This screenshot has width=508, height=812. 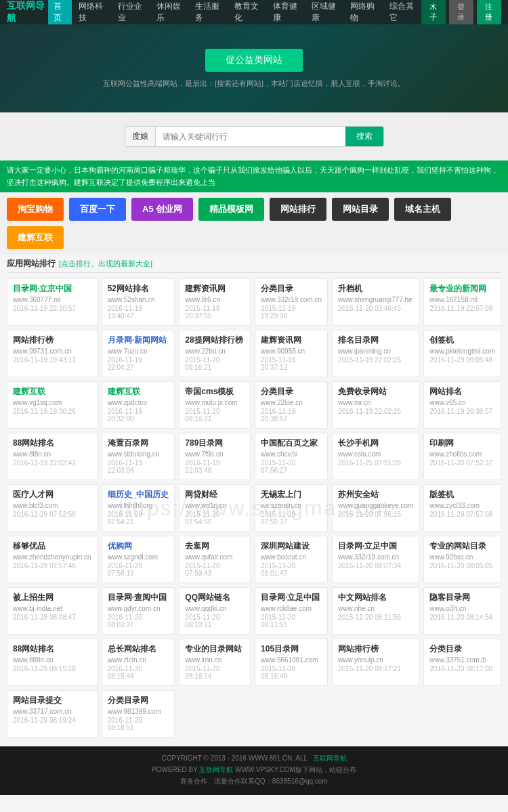 I want to click on site-card: 网站排名 www.v65.cn 2016-11-19 20:38:57, so click(x=462, y=405).